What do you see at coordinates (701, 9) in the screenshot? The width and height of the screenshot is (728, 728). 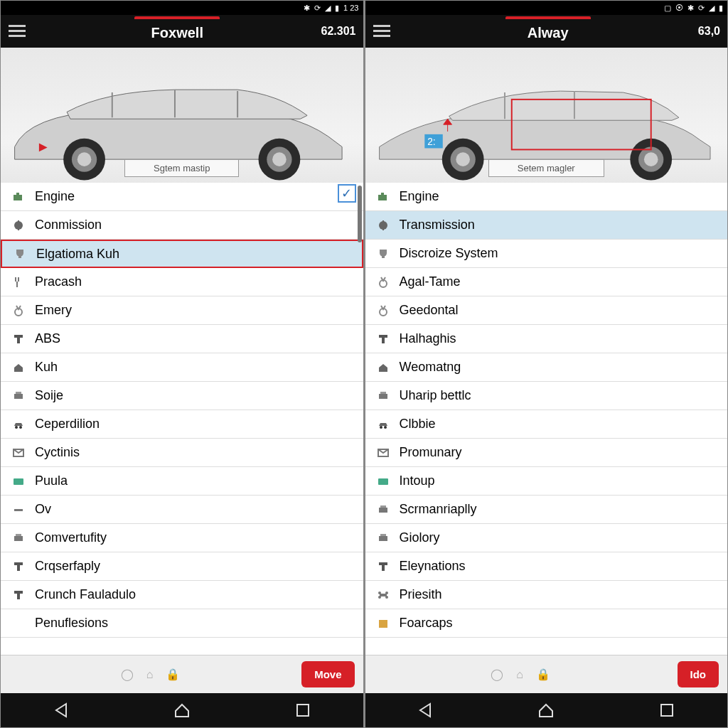 I see `sync-icon: ⟳` at bounding box center [701, 9].